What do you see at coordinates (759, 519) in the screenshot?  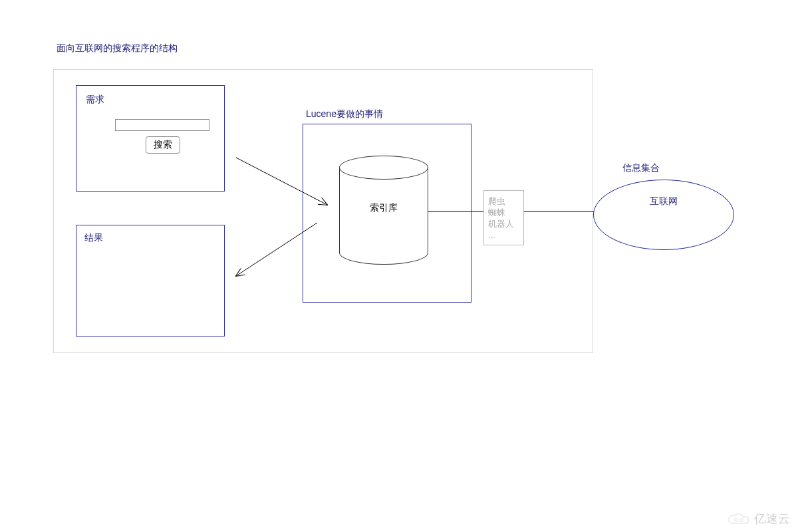 I see `watermark: 亿速云` at bounding box center [759, 519].